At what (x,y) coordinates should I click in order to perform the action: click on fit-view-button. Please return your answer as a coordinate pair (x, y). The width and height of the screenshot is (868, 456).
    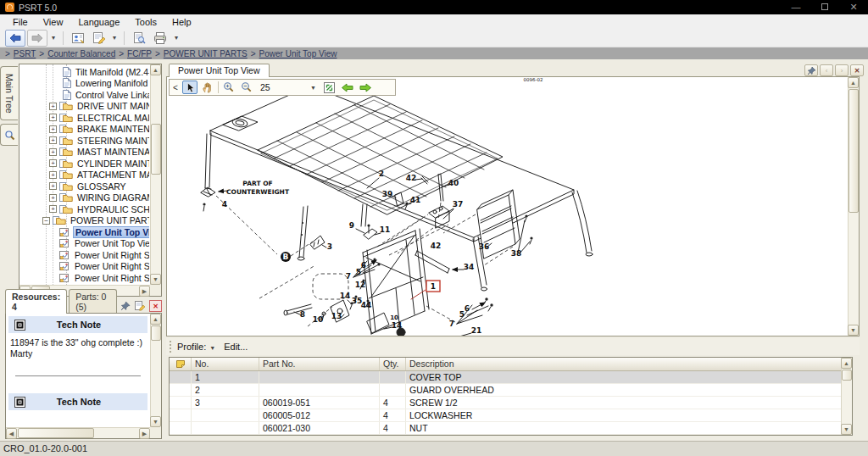
    Looking at the image, I should click on (330, 87).